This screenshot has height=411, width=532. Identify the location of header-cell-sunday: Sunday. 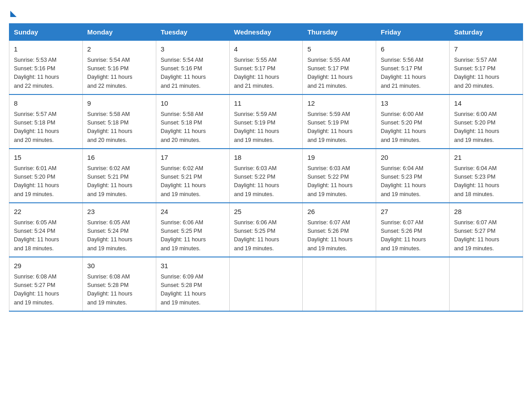
(46, 32).